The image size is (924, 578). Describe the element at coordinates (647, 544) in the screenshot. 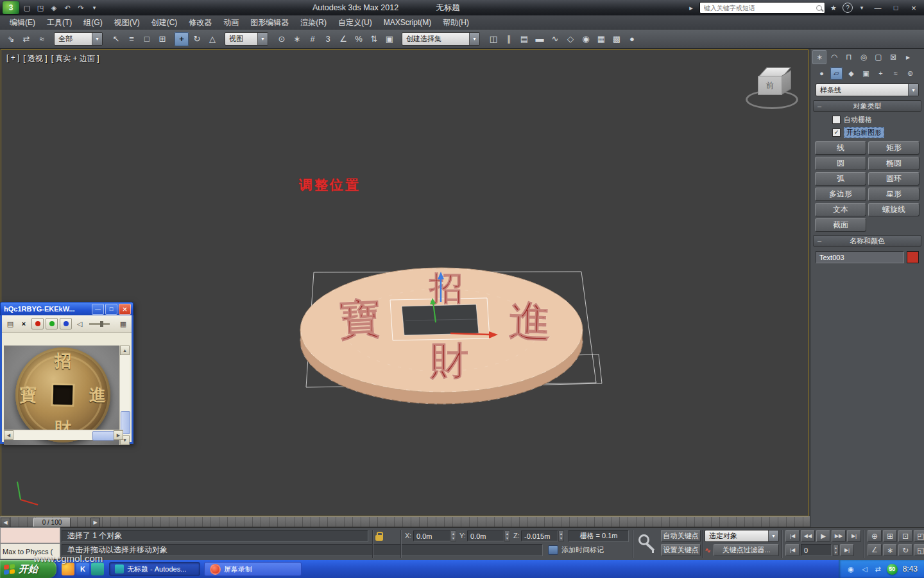

I see `set-key-icon` at that location.